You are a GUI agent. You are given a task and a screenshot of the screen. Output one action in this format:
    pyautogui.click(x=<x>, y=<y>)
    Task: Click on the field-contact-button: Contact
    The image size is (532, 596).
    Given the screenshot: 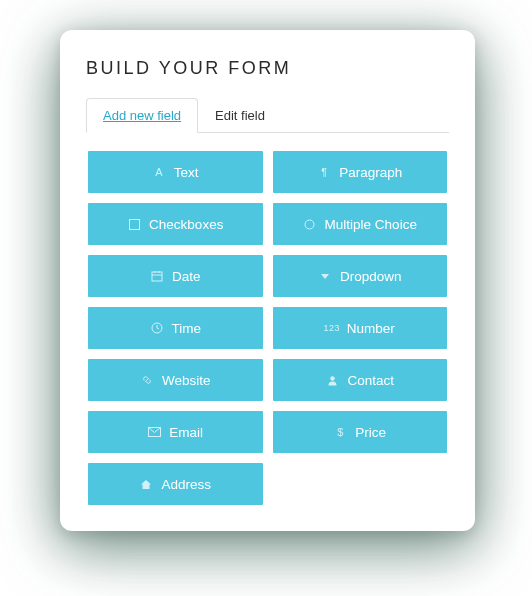 What is the action you would take?
    pyautogui.click(x=360, y=380)
    